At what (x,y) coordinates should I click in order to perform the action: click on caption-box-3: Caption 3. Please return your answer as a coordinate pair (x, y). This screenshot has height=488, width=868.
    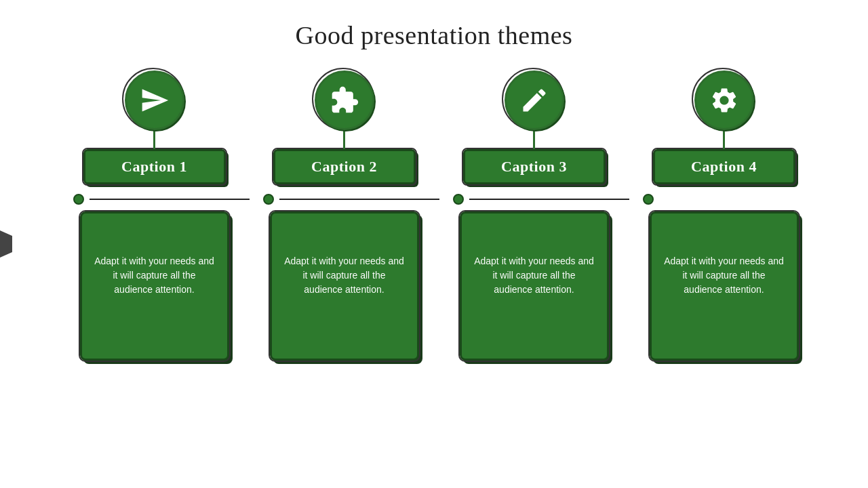
    Looking at the image, I should click on (534, 167).